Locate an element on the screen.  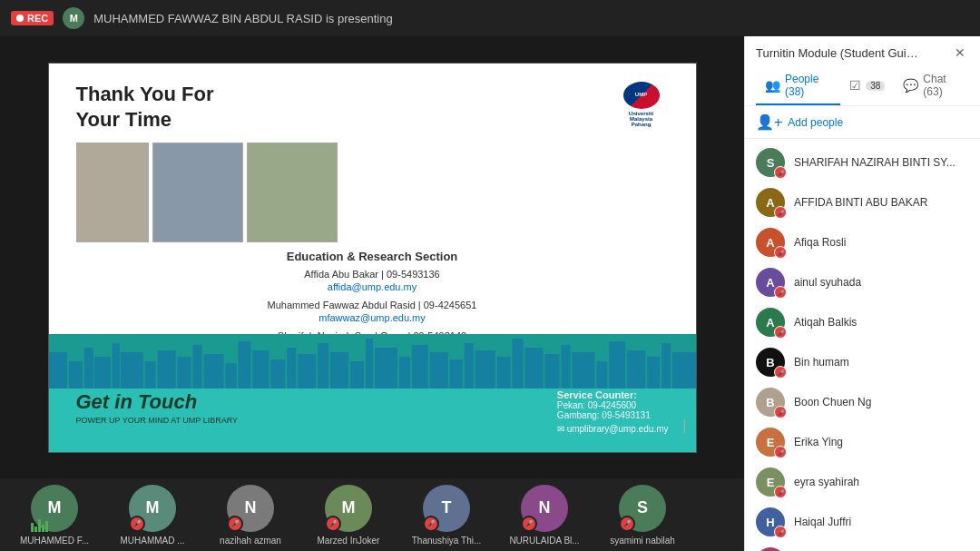
bottom-avatar: M is located at coordinates (54, 508).